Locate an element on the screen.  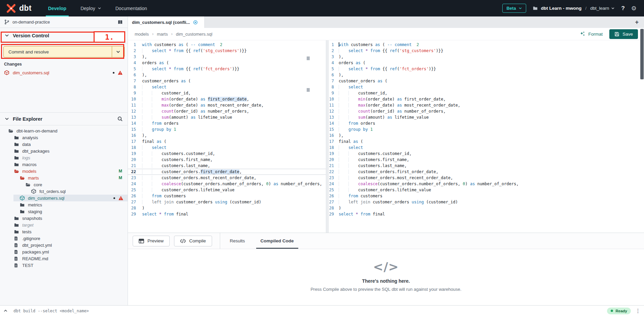
tree-item-logs: logs is located at coordinates (64, 158).